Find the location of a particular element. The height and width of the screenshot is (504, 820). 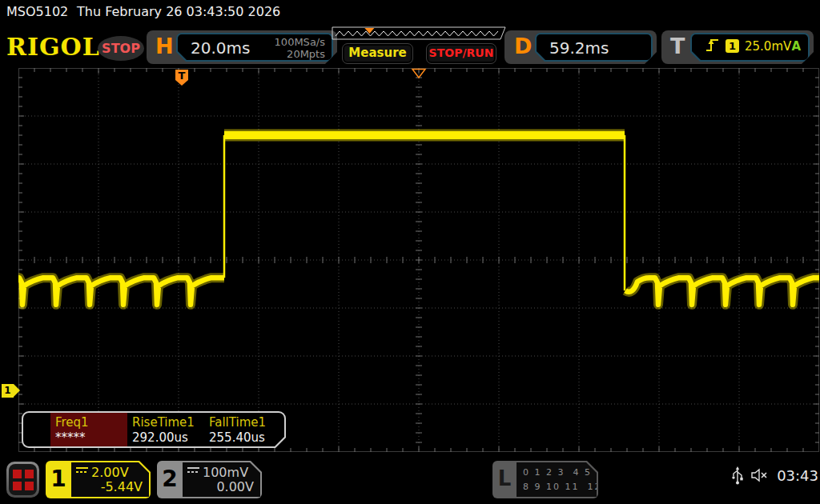

header-bar: MSO5102 Thu February 26 03:43:50 2026 is located at coordinates (410, 13).